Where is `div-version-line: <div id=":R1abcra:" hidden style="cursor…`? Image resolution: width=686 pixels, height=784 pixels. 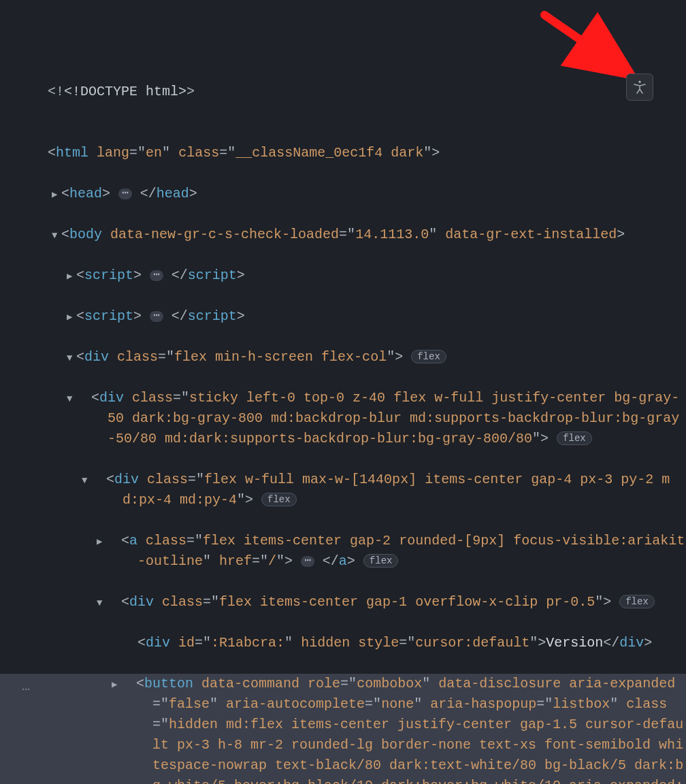
div-version-line: <div id=":R1abcra:" hidden style="cursor… is located at coordinates (367, 643).